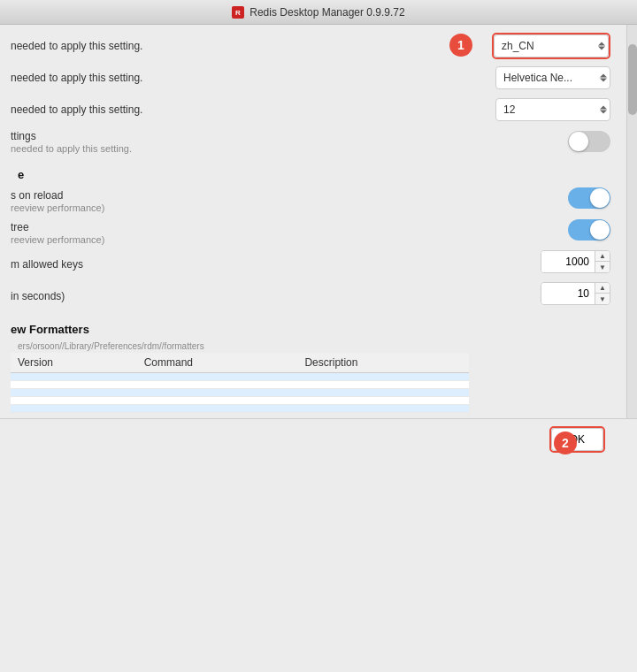 The width and height of the screenshot is (637, 672). Describe the element at coordinates (240, 46) in the screenshot. I see `lang-label: needed to apply this setting.` at that location.